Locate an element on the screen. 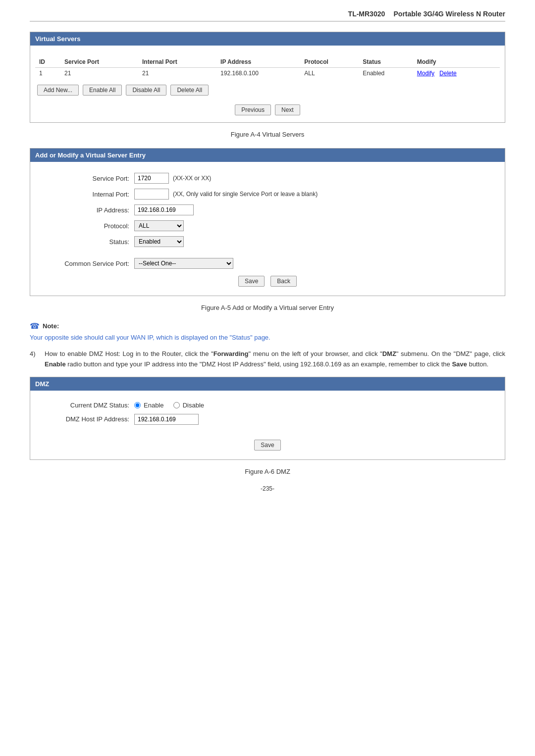 This screenshot has width=535, height=756. header-description: Portable 3G/4G Wireless N Router is located at coordinates (450, 14).